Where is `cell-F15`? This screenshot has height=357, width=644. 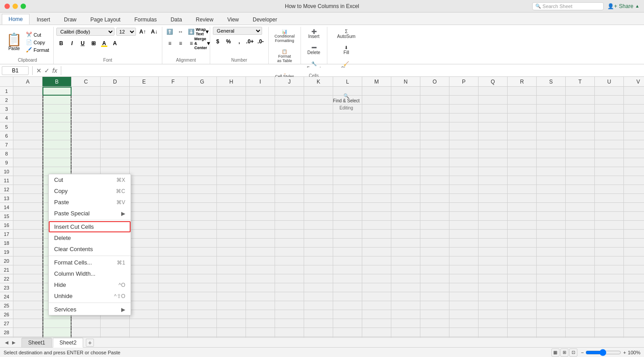
cell-F15 is located at coordinates (174, 216).